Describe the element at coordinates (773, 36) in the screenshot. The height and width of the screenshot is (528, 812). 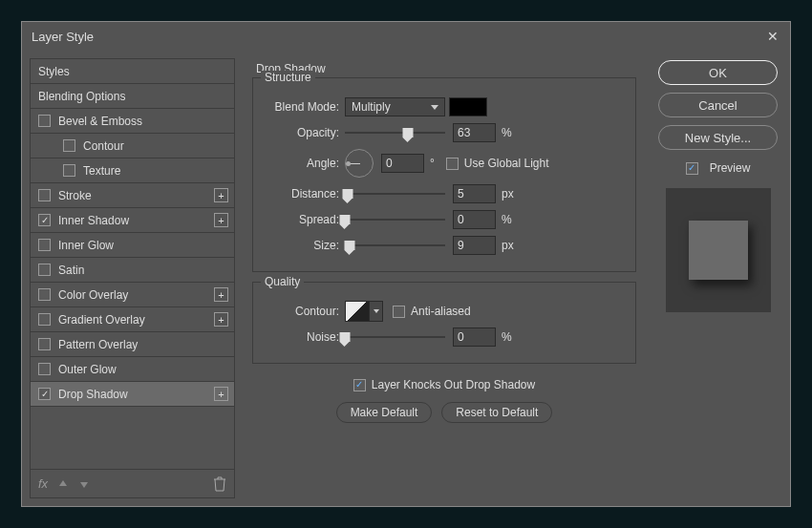
I see `close-icon: ✕` at that location.